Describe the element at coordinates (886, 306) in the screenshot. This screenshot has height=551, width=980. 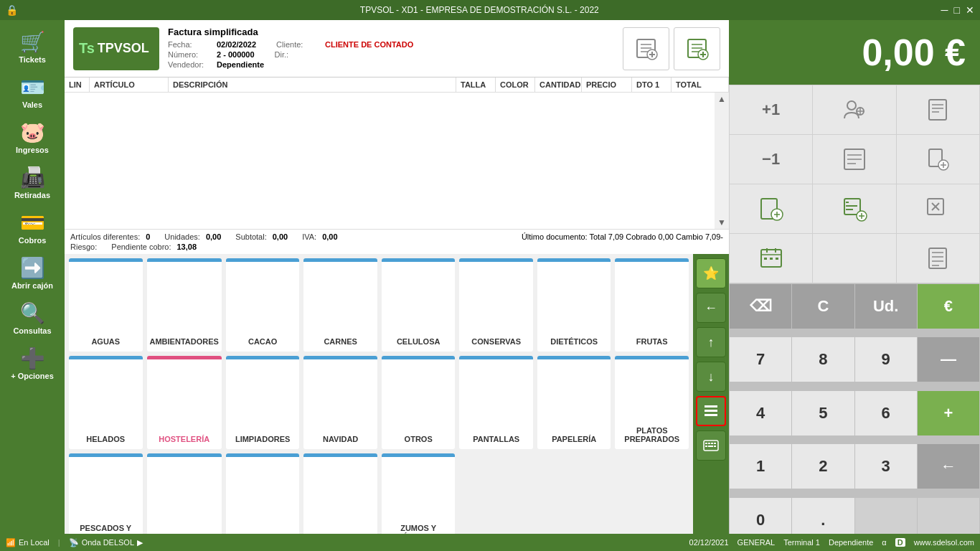
I see `ud-btn: Ud.` at that location.